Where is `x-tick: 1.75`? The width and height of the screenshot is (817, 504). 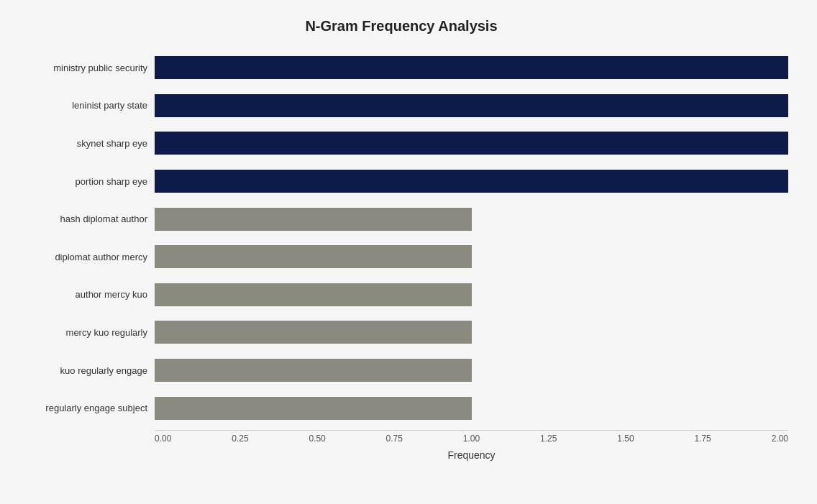 x-tick: 1.75 is located at coordinates (702, 437).